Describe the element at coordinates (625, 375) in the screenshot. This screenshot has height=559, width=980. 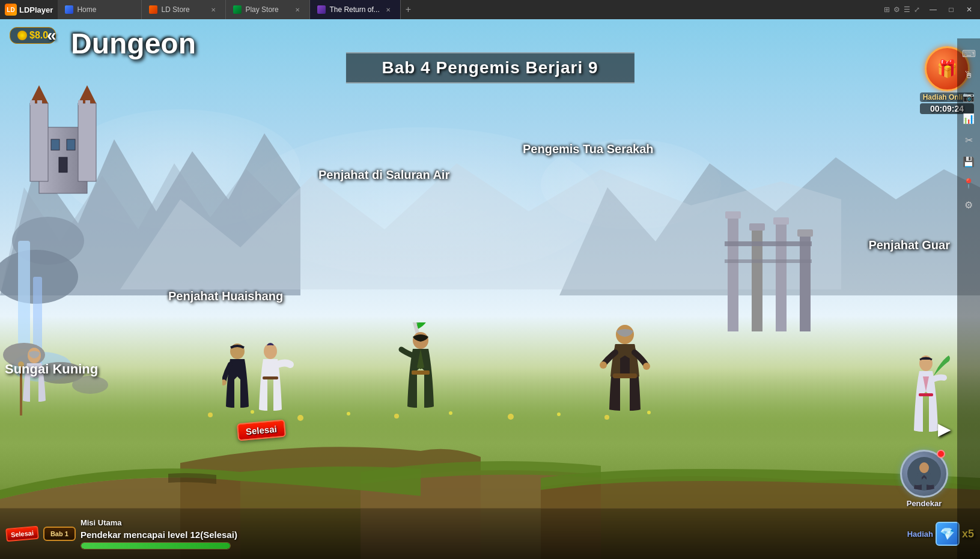
I see `character-pengemis-tua` at that location.